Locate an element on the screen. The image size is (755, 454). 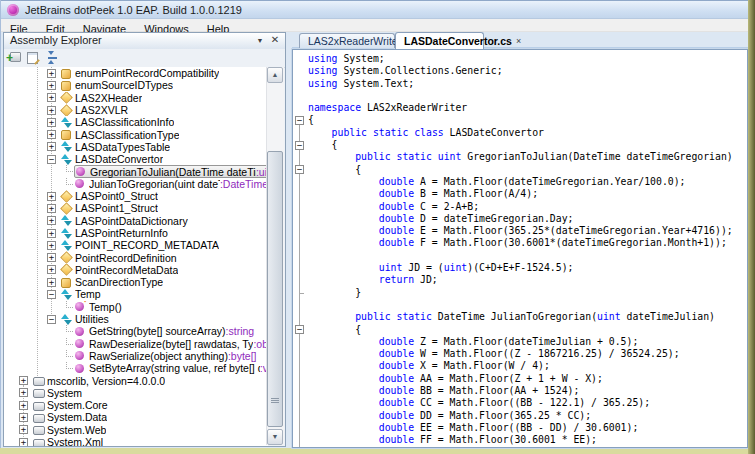
tree-item: RawSerialize(object anything):byte[] is located at coordinates (136, 356).